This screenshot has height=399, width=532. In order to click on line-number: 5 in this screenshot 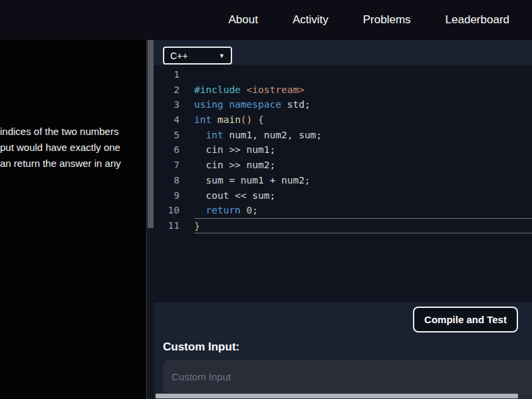, I will do `click(174, 136)`.